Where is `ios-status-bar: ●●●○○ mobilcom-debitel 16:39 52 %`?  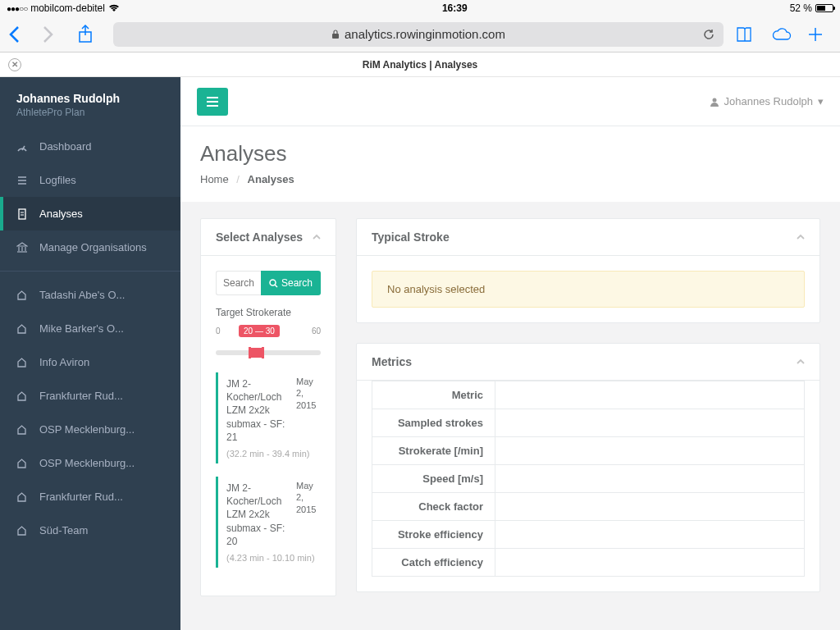 ios-status-bar: ●●●○○ mobilcom-debitel 16:39 52 % is located at coordinates (420, 8).